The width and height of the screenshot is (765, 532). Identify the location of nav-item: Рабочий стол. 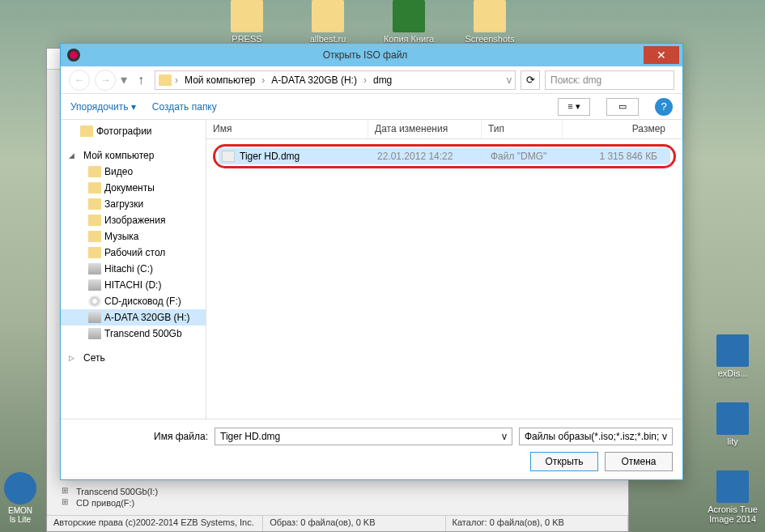
(133, 253).